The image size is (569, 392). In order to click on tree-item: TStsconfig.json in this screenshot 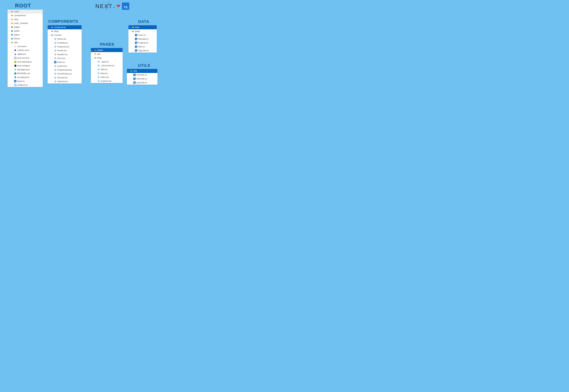, I will do `click(25, 77)`.